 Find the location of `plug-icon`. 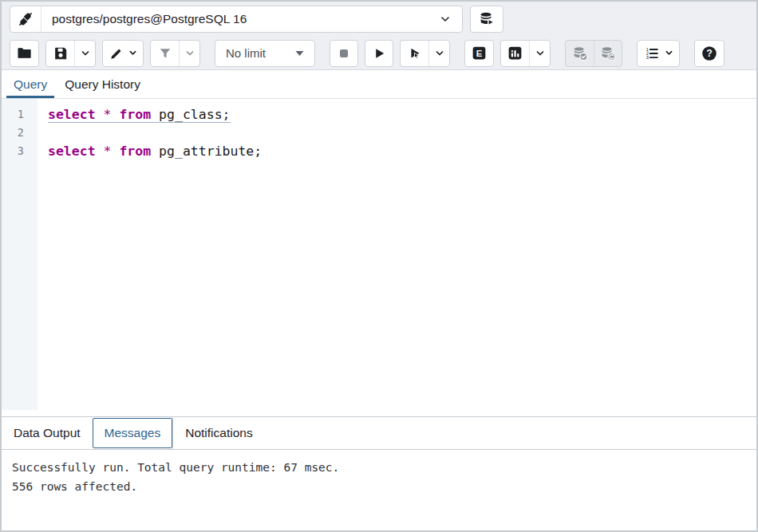

plug-icon is located at coordinates (26, 19).